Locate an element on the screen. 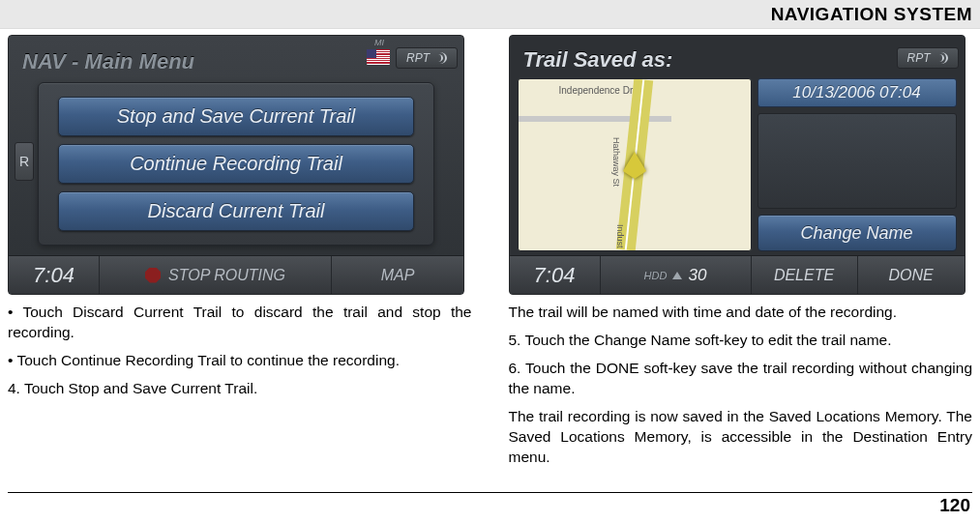 This screenshot has height=522, width=980. change-name-button: Change Name is located at coordinates (857, 233).